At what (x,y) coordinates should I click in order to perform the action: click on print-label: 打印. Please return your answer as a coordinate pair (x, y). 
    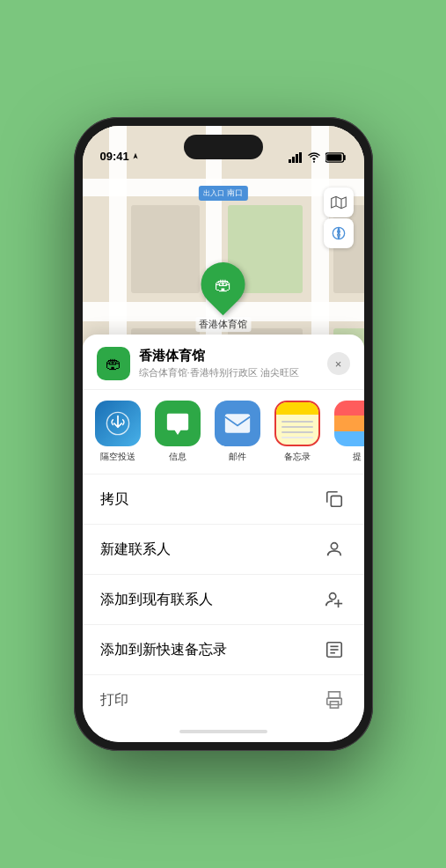
    Looking at the image, I should click on (114, 701).